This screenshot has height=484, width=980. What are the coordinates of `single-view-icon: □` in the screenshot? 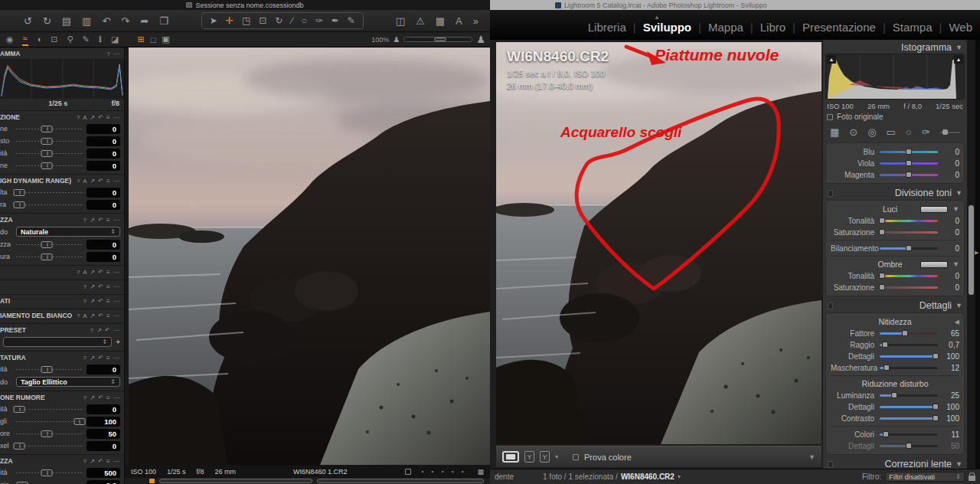 It's located at (153, 40).